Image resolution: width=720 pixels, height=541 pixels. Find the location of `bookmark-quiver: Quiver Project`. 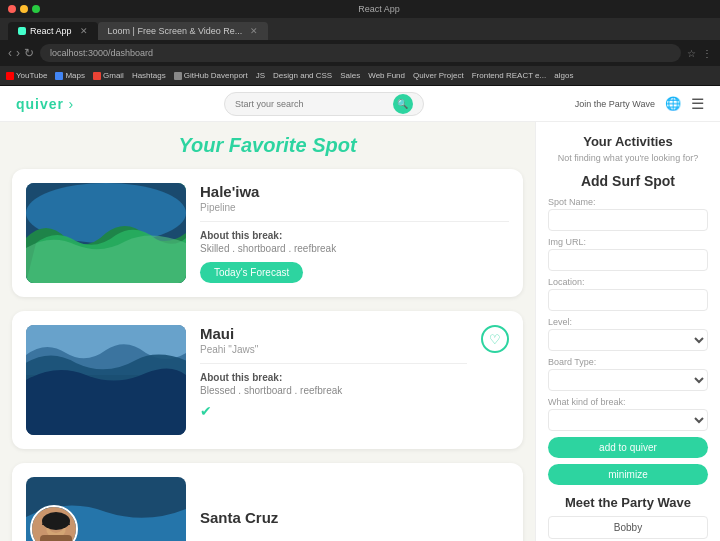

bookmark-quiver: Quiver Project is located at coordinates (438, 76).